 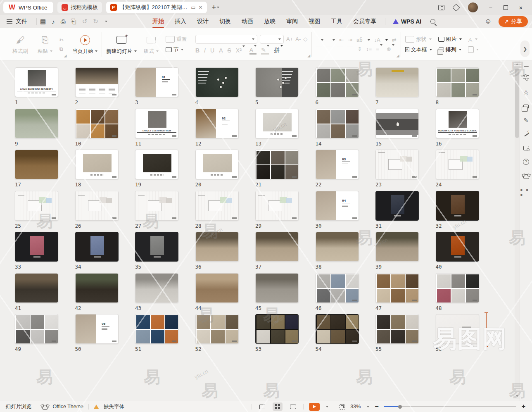 What do you see at coordinates (517, 230) in the screenshot?
I see `vertical-scrollbar` at bounding box center [517, 230].